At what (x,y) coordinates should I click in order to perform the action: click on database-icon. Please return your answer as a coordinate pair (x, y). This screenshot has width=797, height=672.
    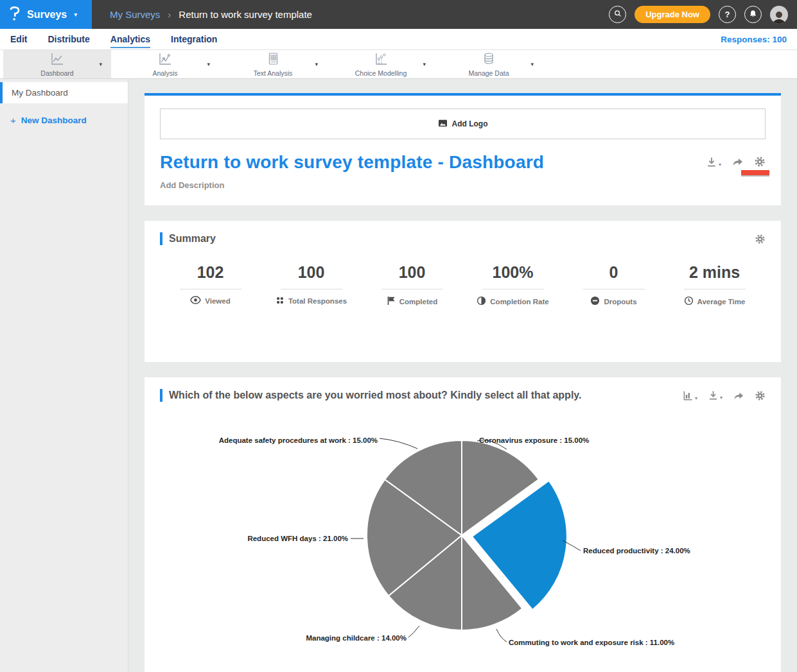
    Looking at the image, I should click on (489, 60).